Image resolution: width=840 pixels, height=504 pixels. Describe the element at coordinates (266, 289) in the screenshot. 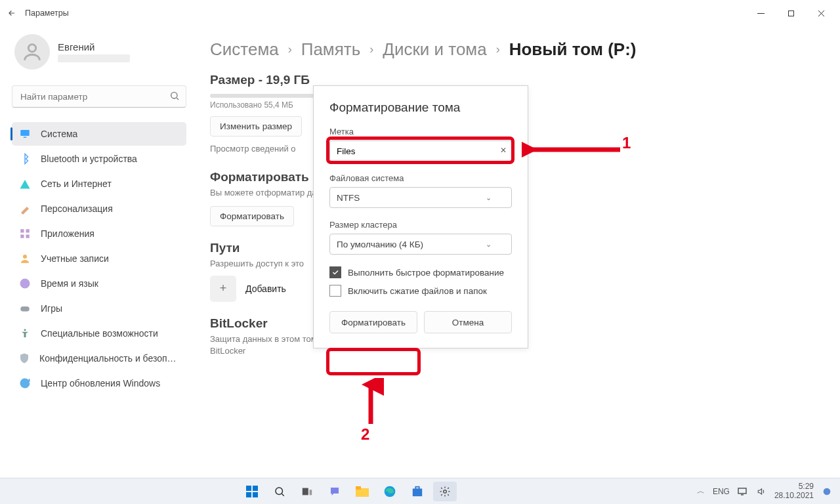

I see `add-path-label: Добавить` at that location.